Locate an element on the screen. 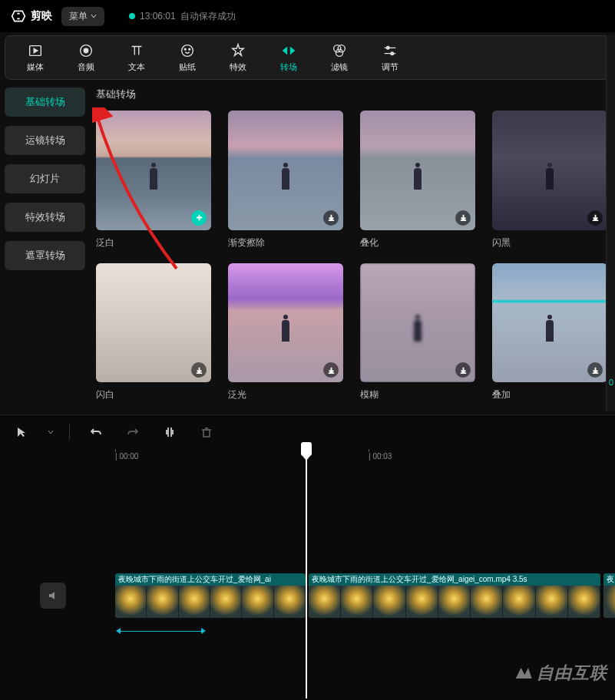 The height and width of the screenshot is (700, 615). watermark-icon is located at coordinates (523, 673).